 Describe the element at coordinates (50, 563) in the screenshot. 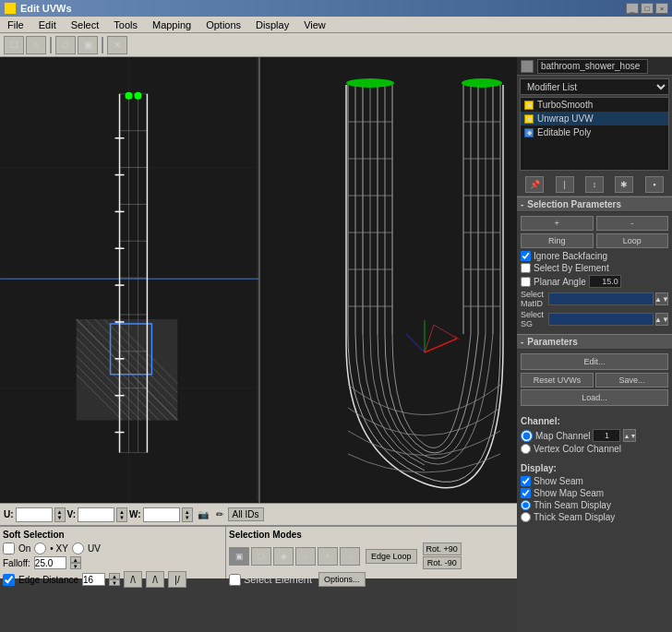

I see `falloff-input` at that location.